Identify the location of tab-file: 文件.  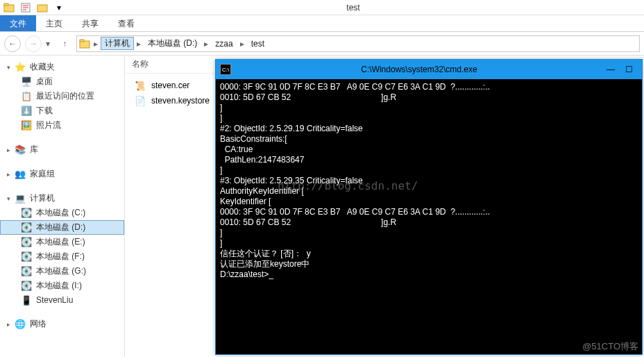
(18, 24).